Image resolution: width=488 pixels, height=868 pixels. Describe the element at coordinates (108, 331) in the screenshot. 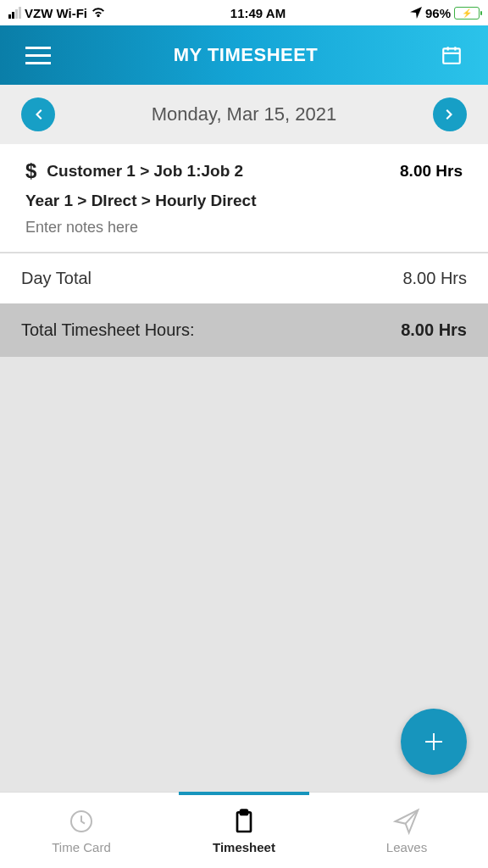

I see `timesheet-total-label: Total Timesheet Hours:` at that location.